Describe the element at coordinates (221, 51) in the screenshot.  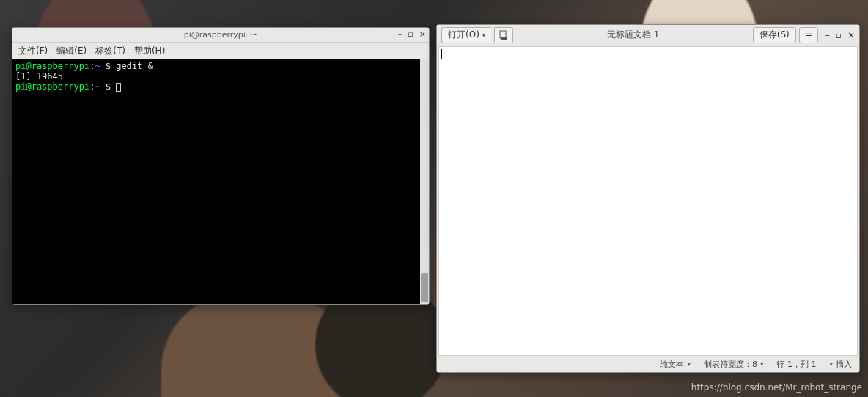
I see `terminal-menubar: 文件(F) 编辑(E) 标签(T) 帮助(H)` at that location.